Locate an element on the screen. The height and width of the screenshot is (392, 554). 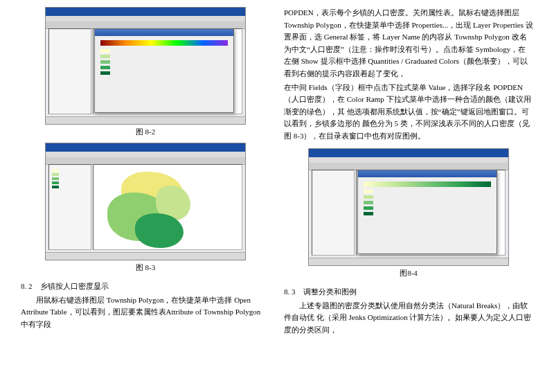
workspace is located at coordinates (145, 207).